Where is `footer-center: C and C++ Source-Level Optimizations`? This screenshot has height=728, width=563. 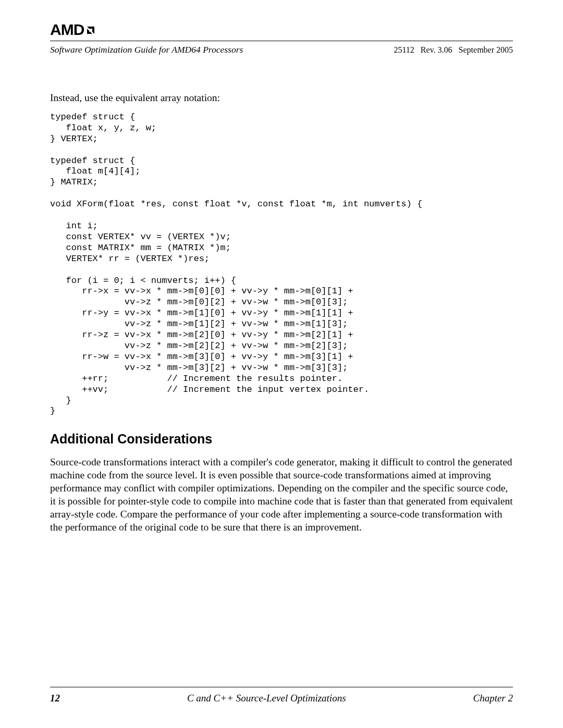
footer-center: C and C++ Source-Level Optimizations is located at coordinates (267, 698).